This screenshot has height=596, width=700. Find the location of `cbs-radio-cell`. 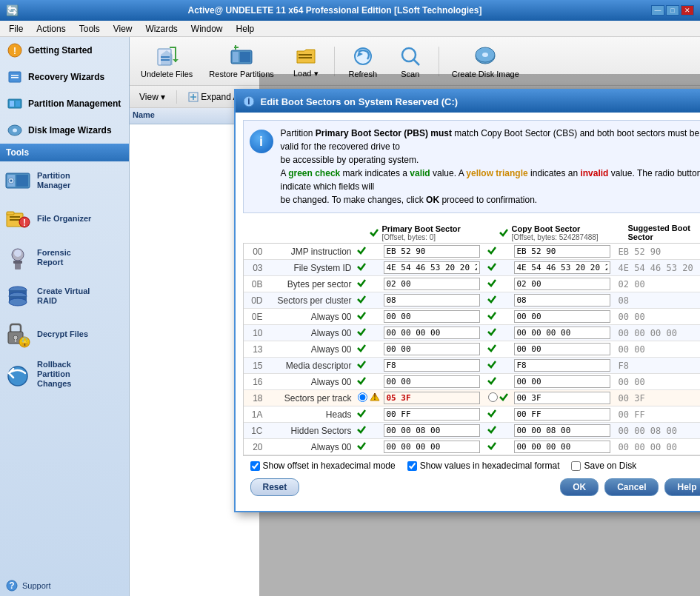

cbs-radio-cell is located at coordinates (492, 398).